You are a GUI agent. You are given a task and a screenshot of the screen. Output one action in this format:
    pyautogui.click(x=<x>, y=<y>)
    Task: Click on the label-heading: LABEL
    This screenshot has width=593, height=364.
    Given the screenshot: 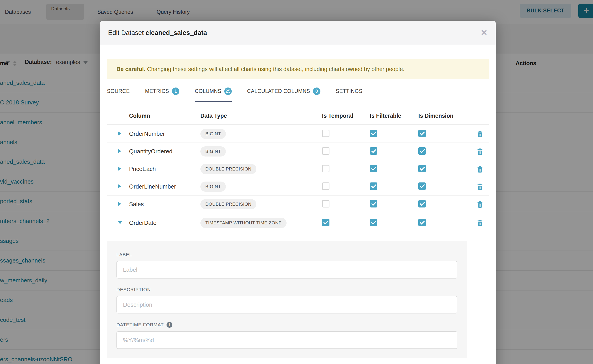 What is the action you would take?
    pyautogui.click(x=287, y=255)
    